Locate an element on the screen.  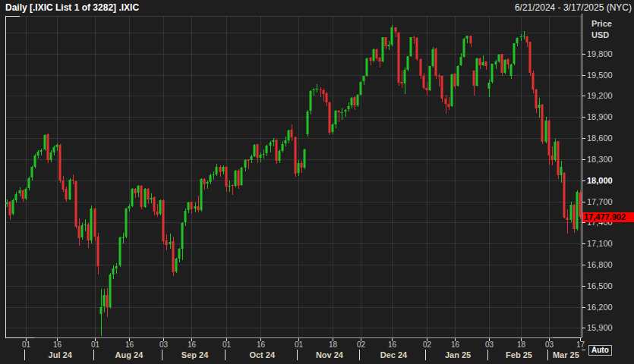
x-axis-month-label: Mar 25 is located at coordinates (566, 355).